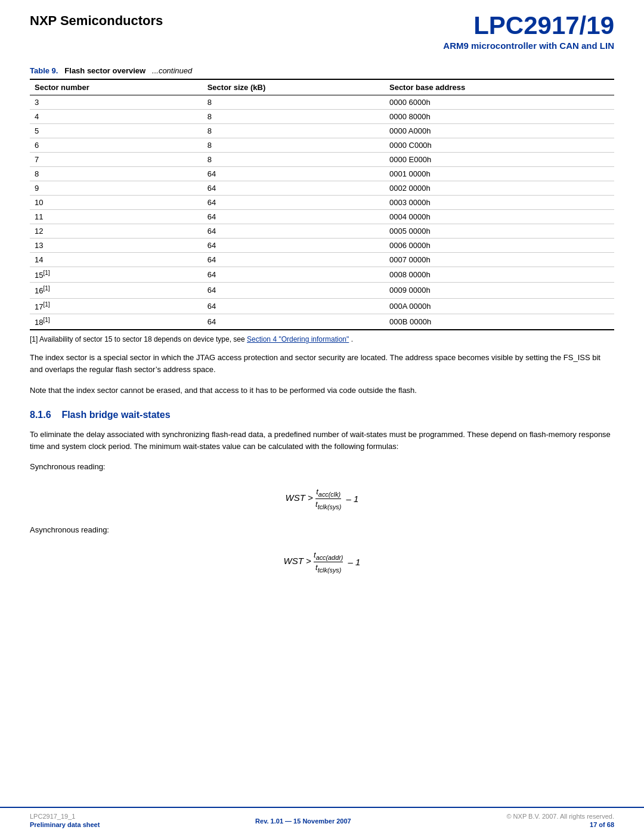 This screenshot has height=833, width=644. What do you see at coordinates (116, 203) in the screenshot?
I see `cell-sector: 10` at bounding box center [116, 203].